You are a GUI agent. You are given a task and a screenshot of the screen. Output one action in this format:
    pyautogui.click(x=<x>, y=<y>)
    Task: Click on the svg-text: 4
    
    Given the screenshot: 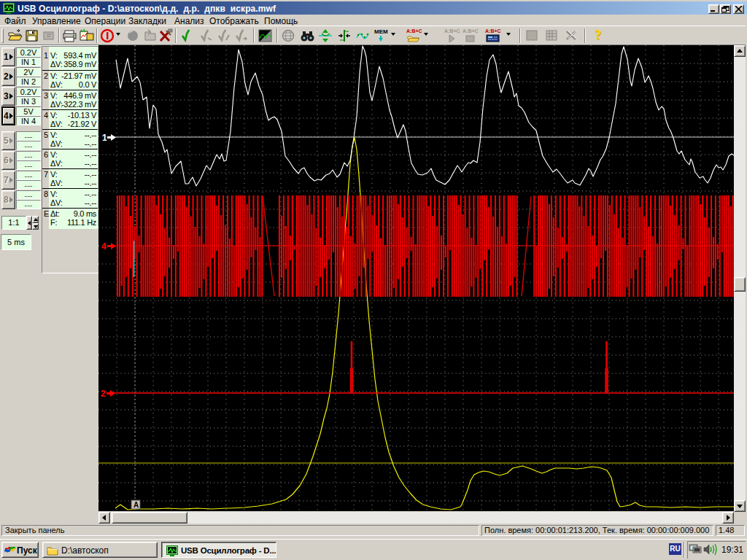 What is the action you would take?
    pyautogui.click(x=104, y=246)
    